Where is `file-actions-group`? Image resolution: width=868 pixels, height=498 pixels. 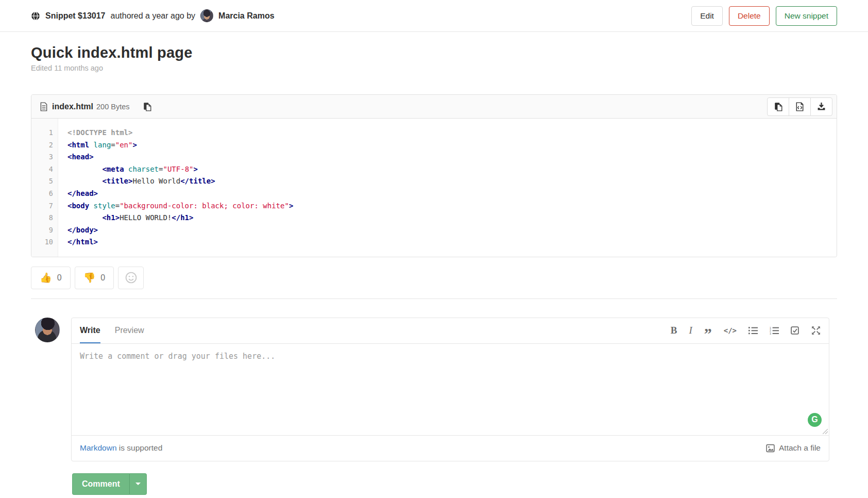 file-actions-group is located at coordinates (799, 107).